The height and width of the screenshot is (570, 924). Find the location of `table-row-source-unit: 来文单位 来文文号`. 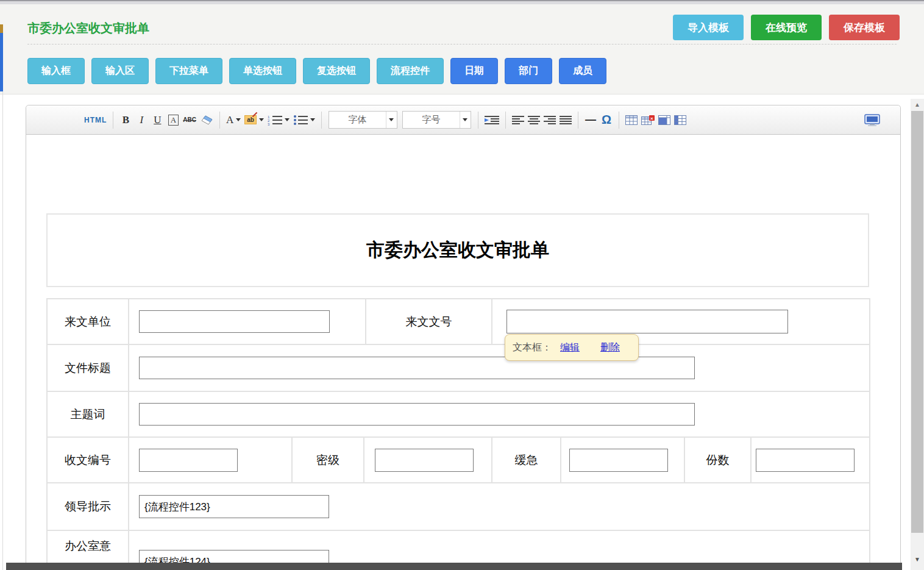

table-row-source-unit: 来文单位 来文文号 is located at coordinates (459, 322).